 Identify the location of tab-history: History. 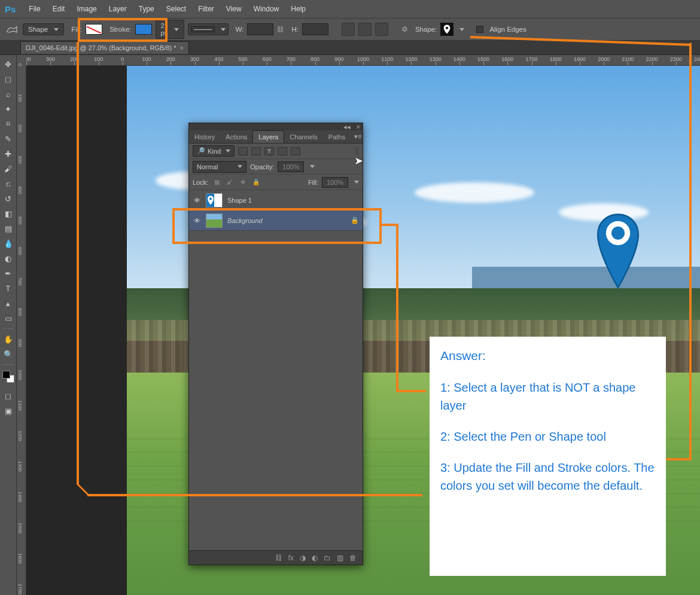
(205, 137).